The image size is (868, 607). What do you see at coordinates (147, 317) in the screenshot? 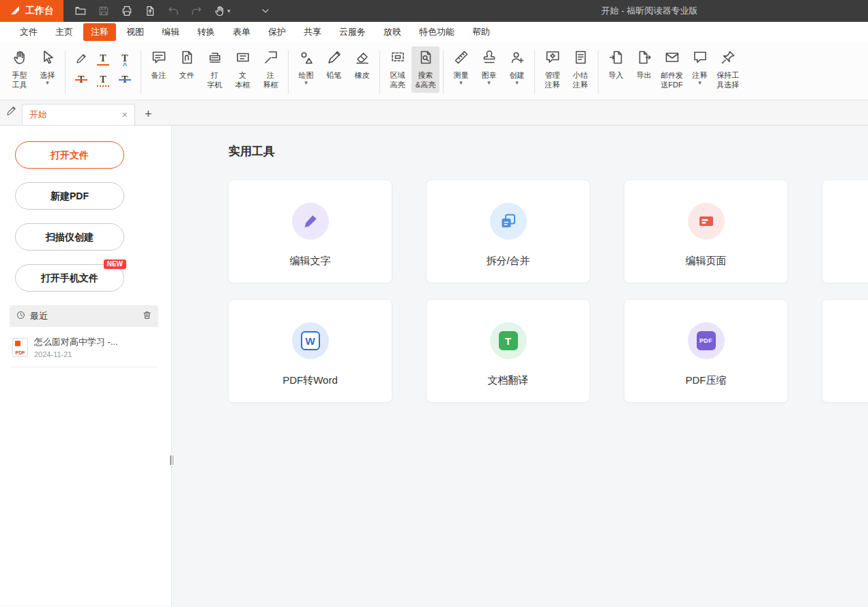
I see `trash-icon` at bounding box center [147, 317].